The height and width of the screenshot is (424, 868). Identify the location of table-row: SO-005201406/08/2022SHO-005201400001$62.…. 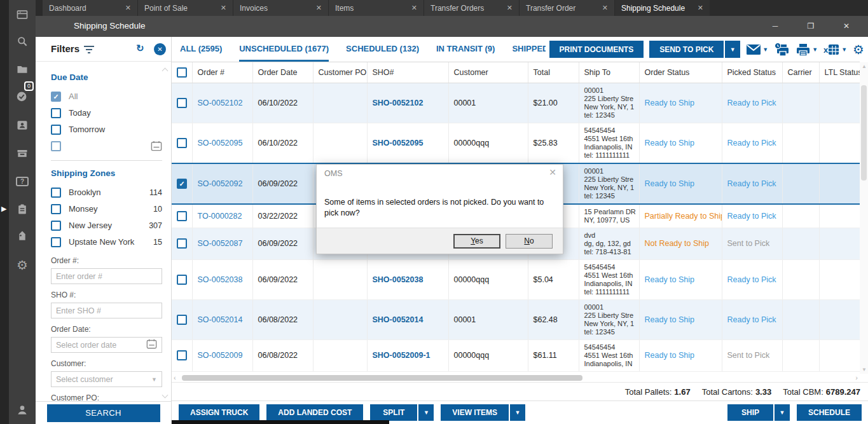
(516, 319).